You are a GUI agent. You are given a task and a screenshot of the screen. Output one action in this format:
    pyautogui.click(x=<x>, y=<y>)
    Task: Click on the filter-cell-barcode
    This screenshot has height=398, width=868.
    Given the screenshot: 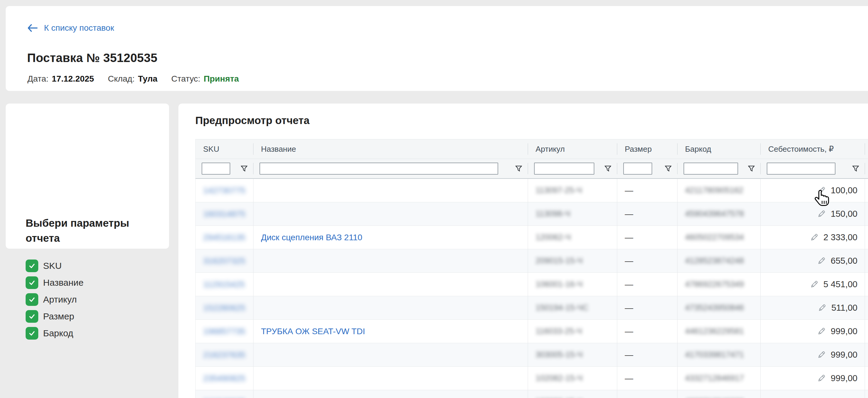 What is the action you would take?
    pyautogui.click(x=719, y=168)
    